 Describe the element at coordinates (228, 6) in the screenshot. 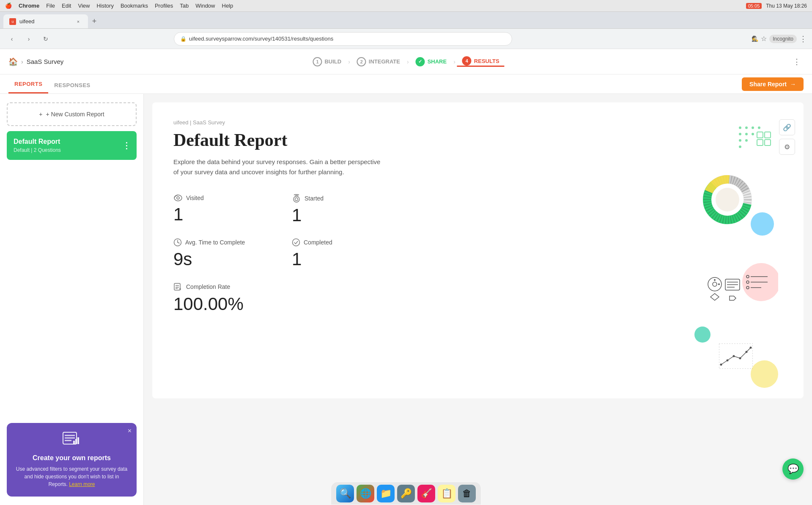

I see `help-menu: Help` at that location.